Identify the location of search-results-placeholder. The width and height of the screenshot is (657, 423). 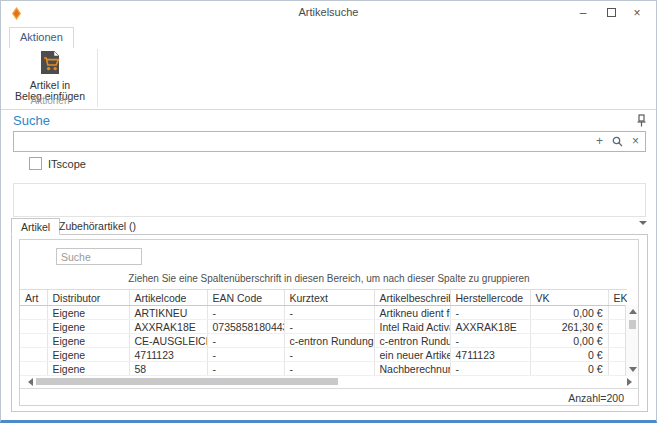
(330, 200).